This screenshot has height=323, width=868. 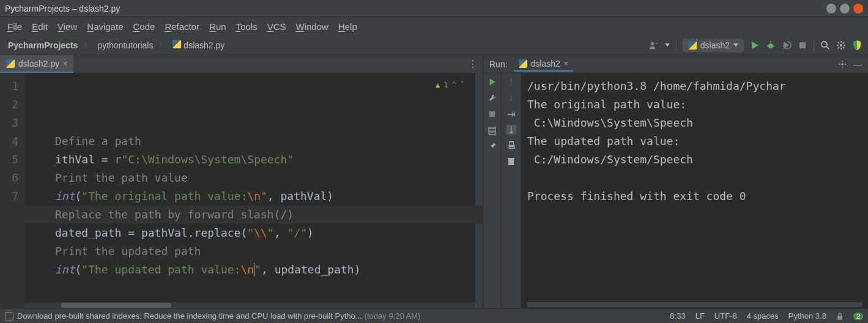 I want to click on minimize-icon, so click(x=831, y=9).